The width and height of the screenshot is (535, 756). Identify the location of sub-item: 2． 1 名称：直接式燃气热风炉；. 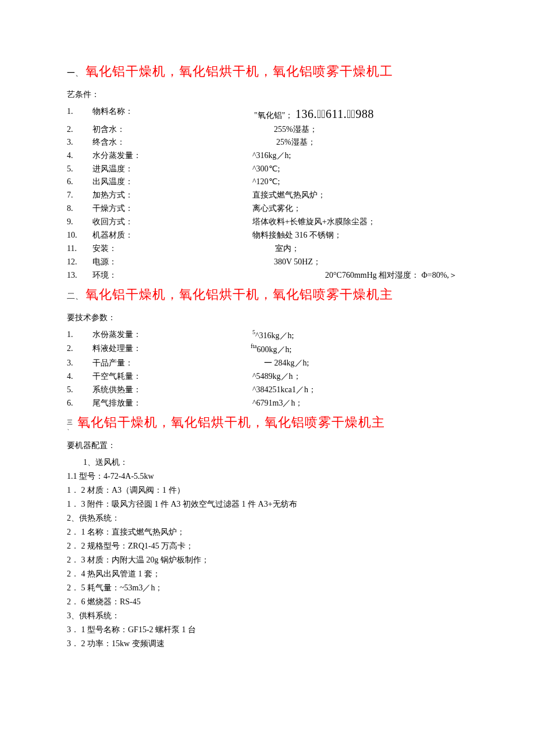
(272, 532).